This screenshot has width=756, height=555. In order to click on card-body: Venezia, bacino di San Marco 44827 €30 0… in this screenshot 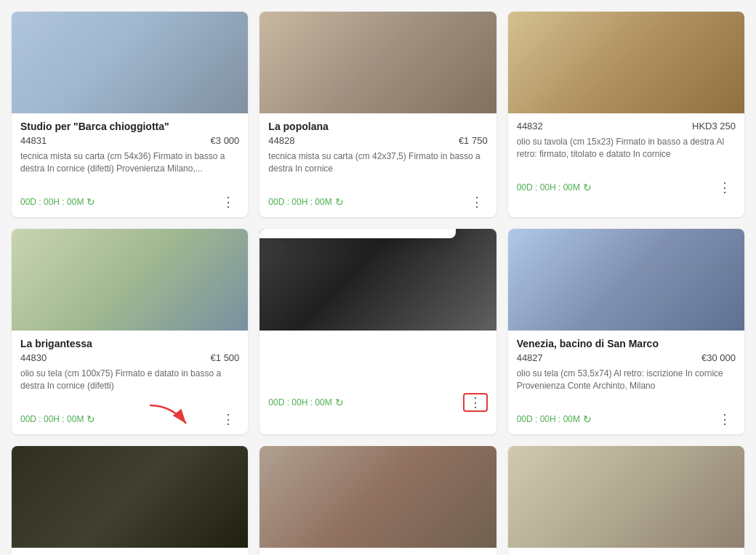, I will do `click(627, 369)`.